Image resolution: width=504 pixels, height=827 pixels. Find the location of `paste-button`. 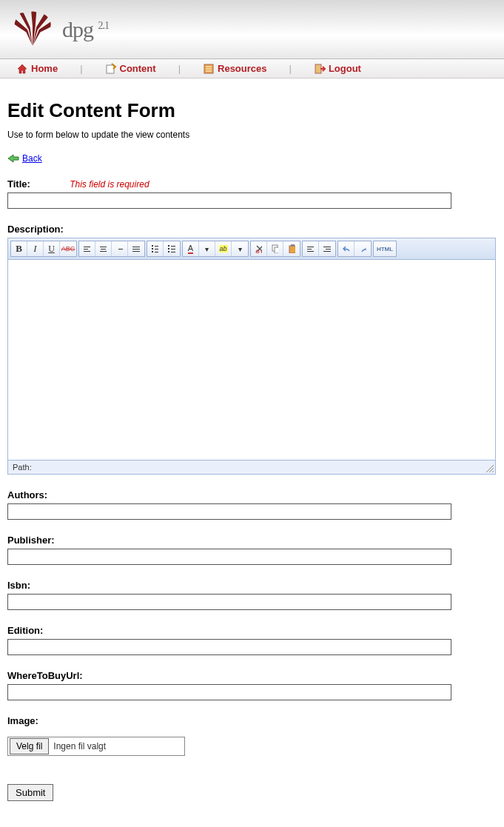

paste-button is located at coordinates (292, 249).